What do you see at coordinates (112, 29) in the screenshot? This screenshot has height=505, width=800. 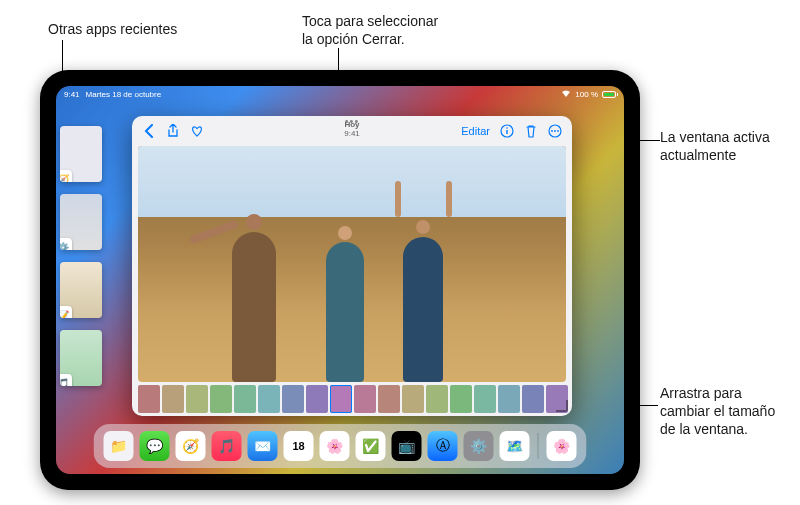 I see `callout-recent-apps: Otras apps recientes` at bounding box center [112, 29].